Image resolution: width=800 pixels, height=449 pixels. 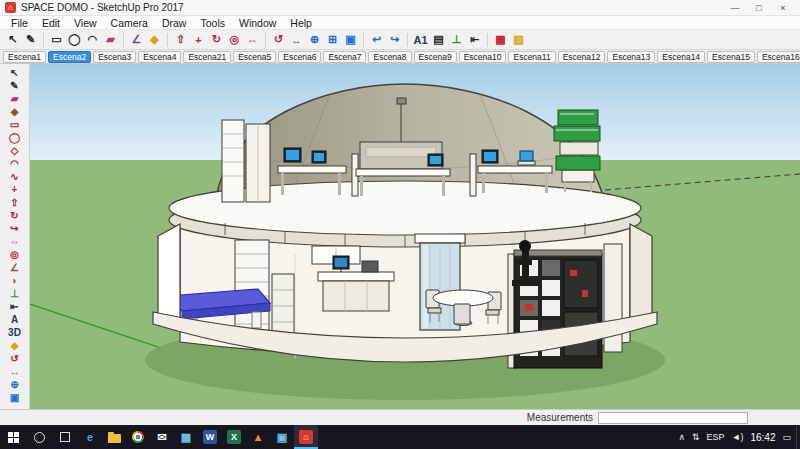 What do you see at coordinates (86, 23) in the screenshot?
I see `menu-view: View` at bounding box center [86, 23].